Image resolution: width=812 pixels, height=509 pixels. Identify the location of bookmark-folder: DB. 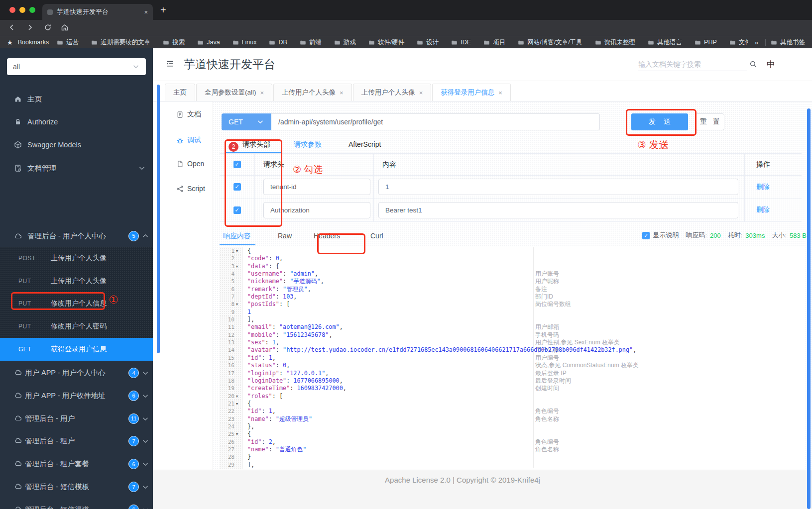
(278, 42).